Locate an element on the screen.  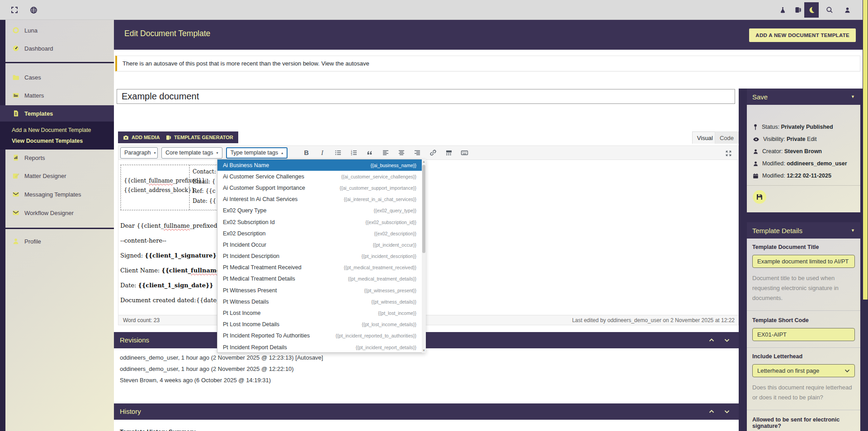
tab-code: Code is located at coordinates (727, 137).